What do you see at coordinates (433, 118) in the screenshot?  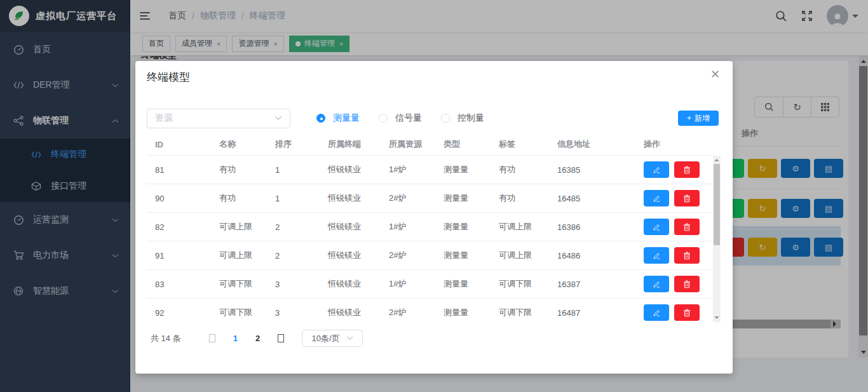 I see `filter-row: 资源 测量量 信号量 控制量 + 新增` at bounding box center [433, 118].